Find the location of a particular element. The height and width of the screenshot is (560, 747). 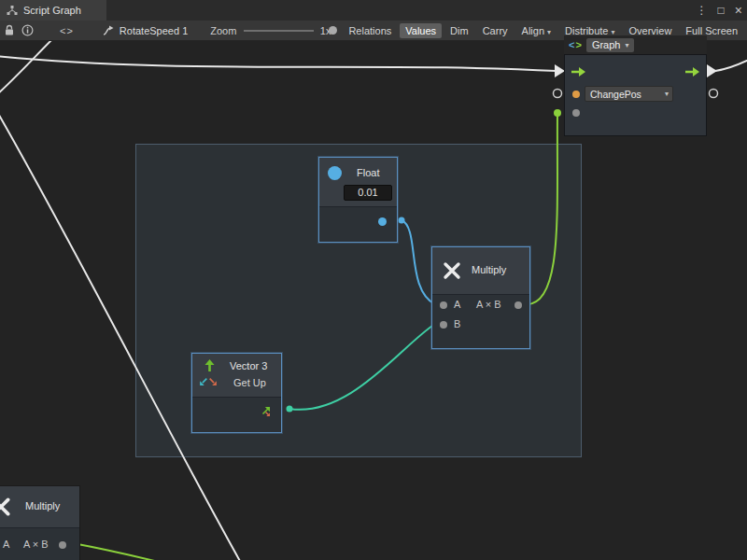

node-type: Vector 3 is located at coordinates (248, 366).